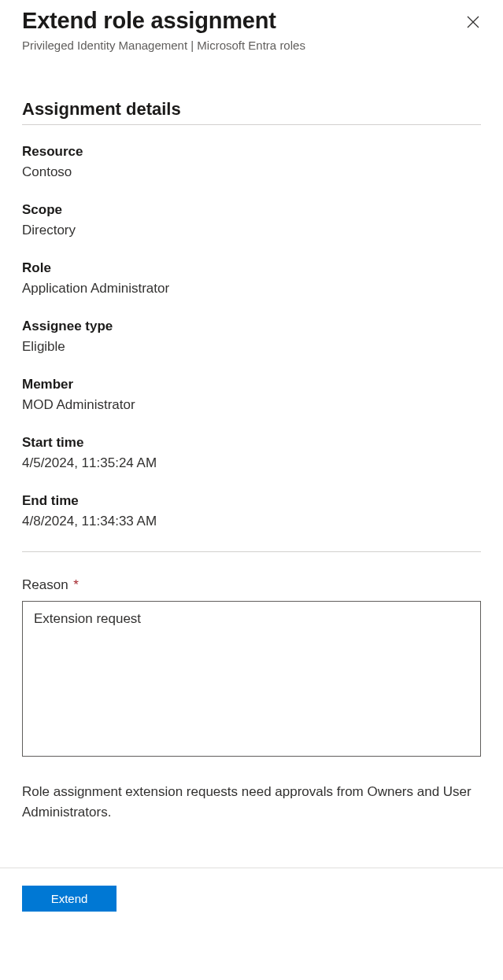  What do you see at coordinates (473, 24) in the screenshot?
I see `close-button` at bounding box center [473, 24].